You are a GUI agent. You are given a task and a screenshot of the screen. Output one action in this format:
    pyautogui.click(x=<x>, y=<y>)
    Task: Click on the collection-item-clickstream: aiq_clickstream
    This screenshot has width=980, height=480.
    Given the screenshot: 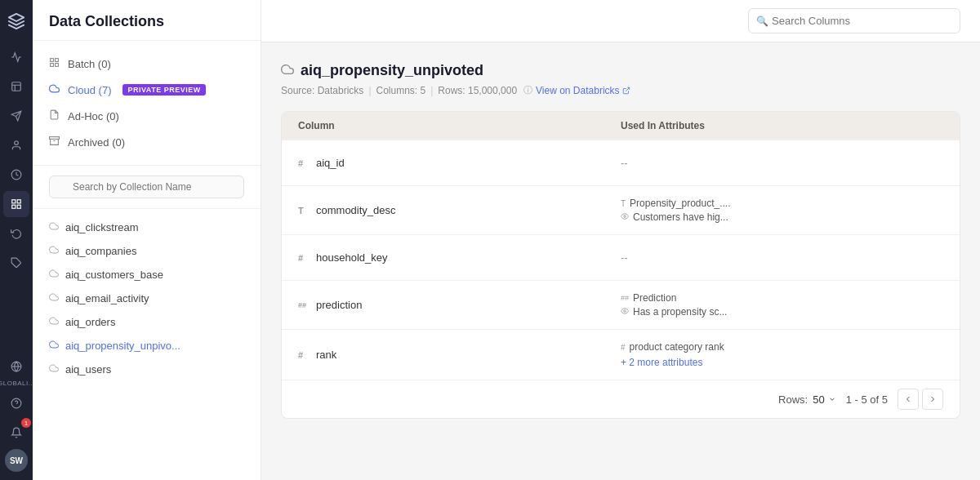 What is the action you would take?
    pyautogui.click(x=147, y=227)
    